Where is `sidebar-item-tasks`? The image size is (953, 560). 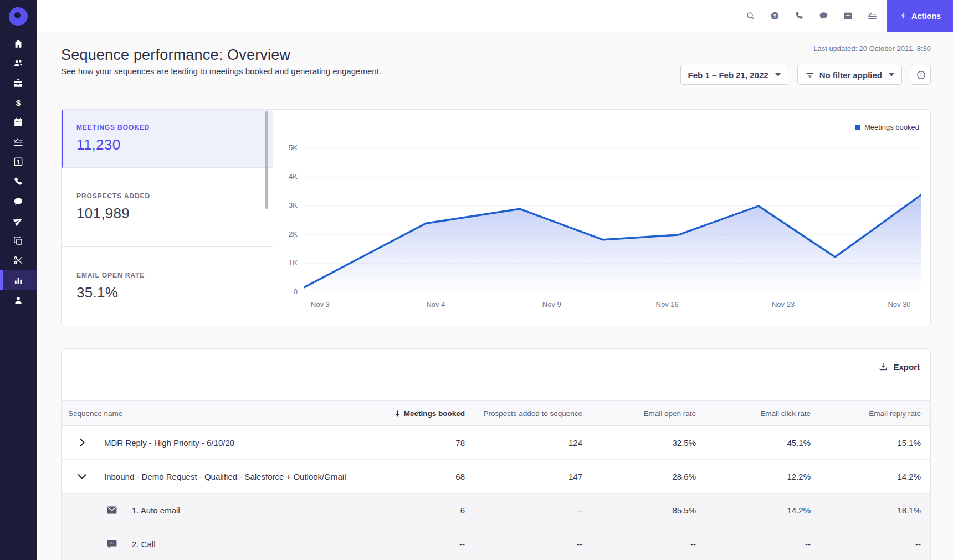
sidebar-item-tasks is located at coordinates (18, 142).